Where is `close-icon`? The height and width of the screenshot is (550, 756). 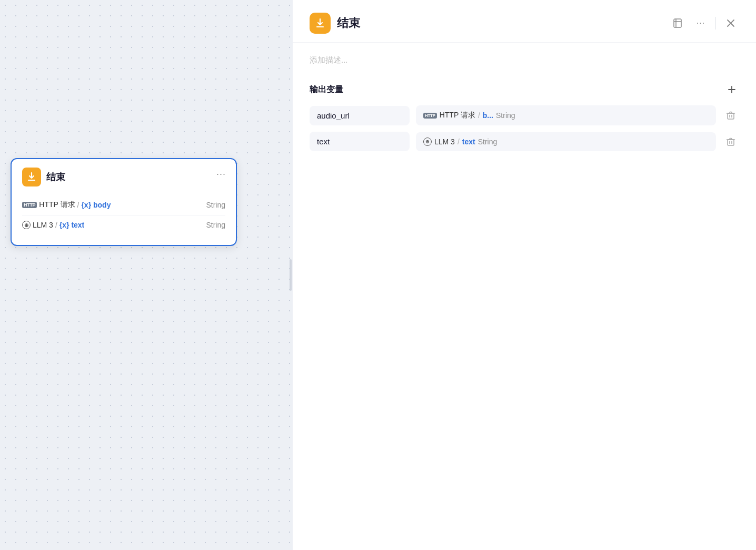
close-icon is located at coordinates (731, 23).